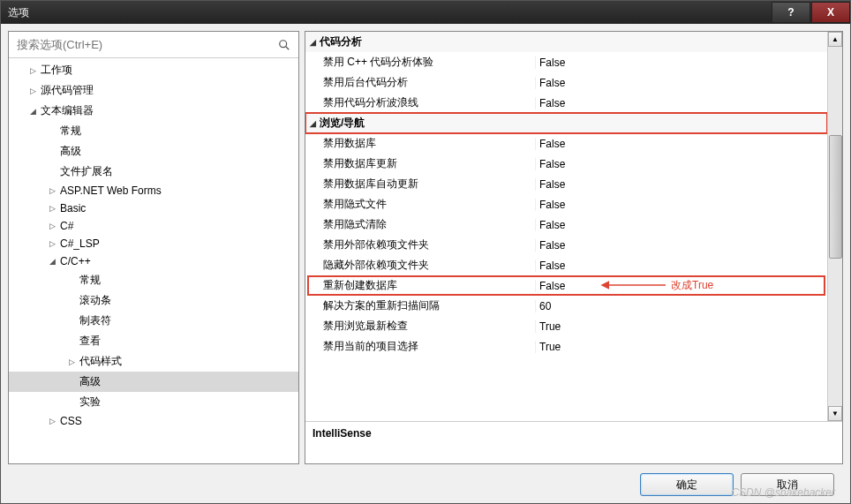 This screenshot has width=851, height=504. What do you see at coordinates (783, 493) in the screenshot?
I see `watermark: CSDN @snakehacker` at bounding box center [783, 493].